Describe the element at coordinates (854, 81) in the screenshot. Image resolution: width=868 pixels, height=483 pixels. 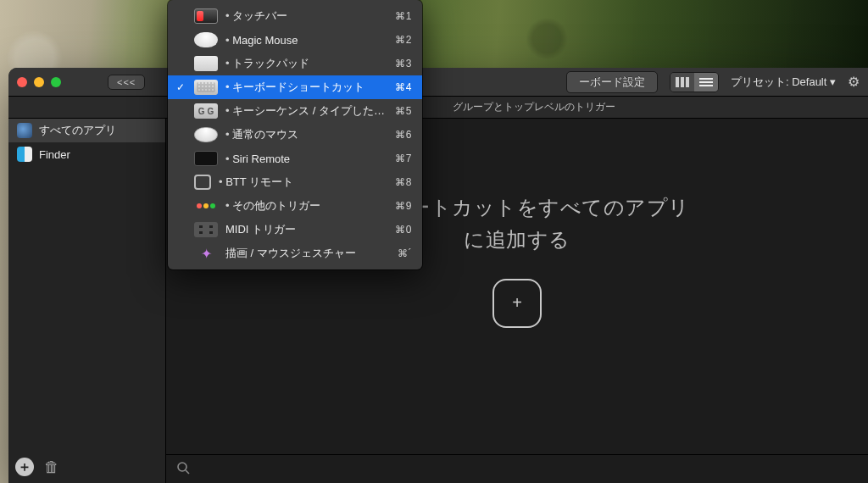
I see `gear-icon: ⚙︎` at that location.